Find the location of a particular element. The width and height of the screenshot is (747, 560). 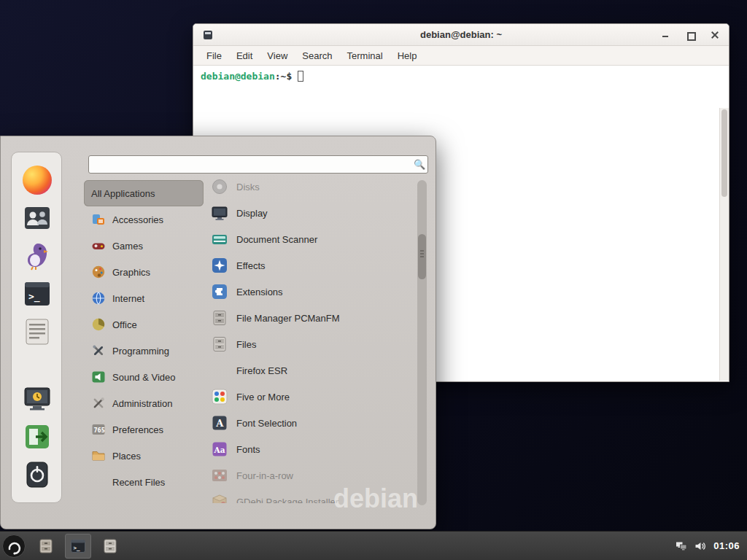

app-fonts: Aa Fonts is located at coordinates (310, 449).